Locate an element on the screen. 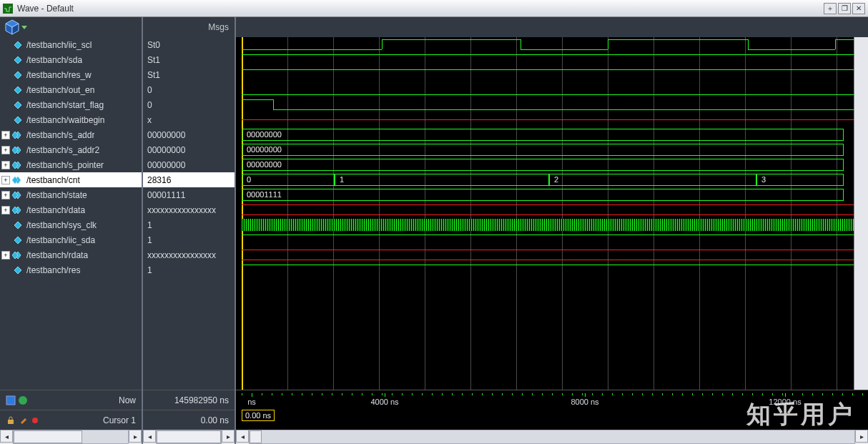 This screenshot has width=868, height=444. signal-row: /testbanch/waitbegin is located at coordinates (71, 120).